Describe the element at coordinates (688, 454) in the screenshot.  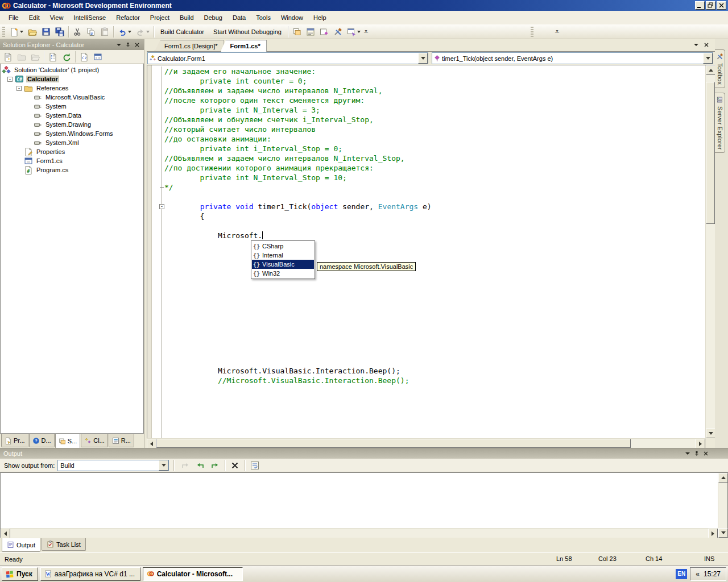
I see `output-position-icon` at that location.